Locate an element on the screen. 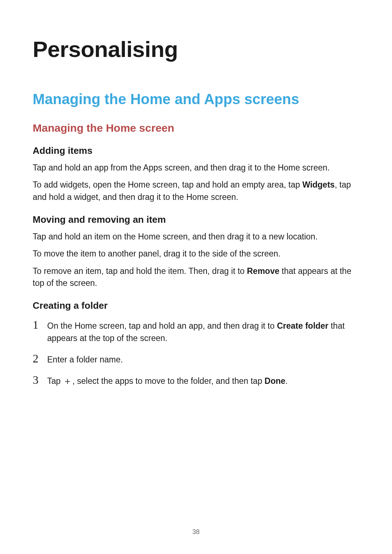 The height and width of the screenshot is (554, 392). page-number: 38 is located at coordinates (196, 532).